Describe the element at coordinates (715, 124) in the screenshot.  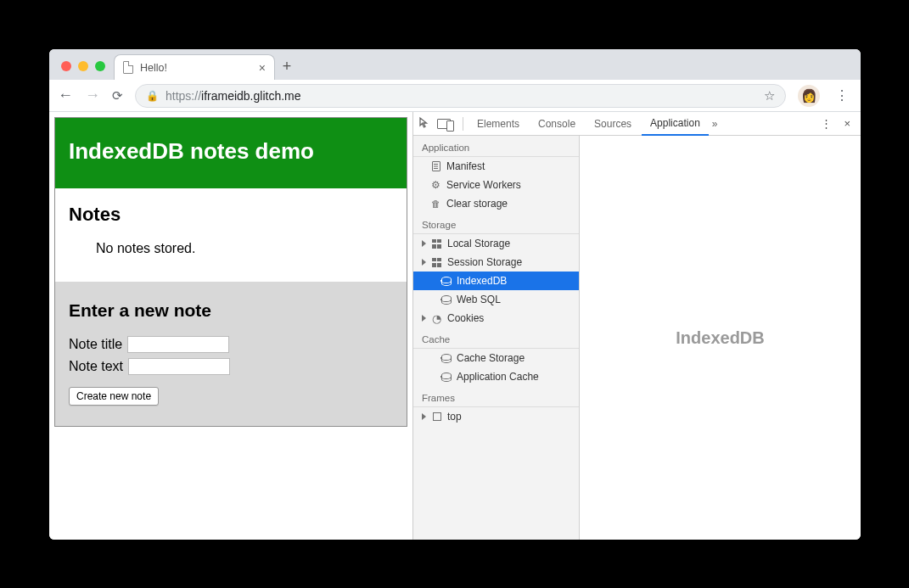
I see `more-tabs-button: »` at that location.